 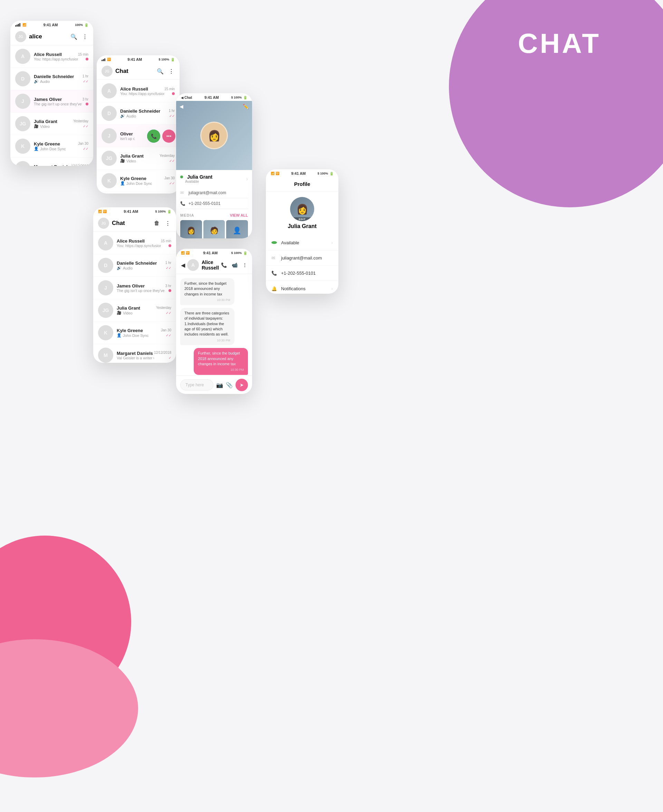 I want to click on julia-arrow: ›, so click(x=247, y=179).